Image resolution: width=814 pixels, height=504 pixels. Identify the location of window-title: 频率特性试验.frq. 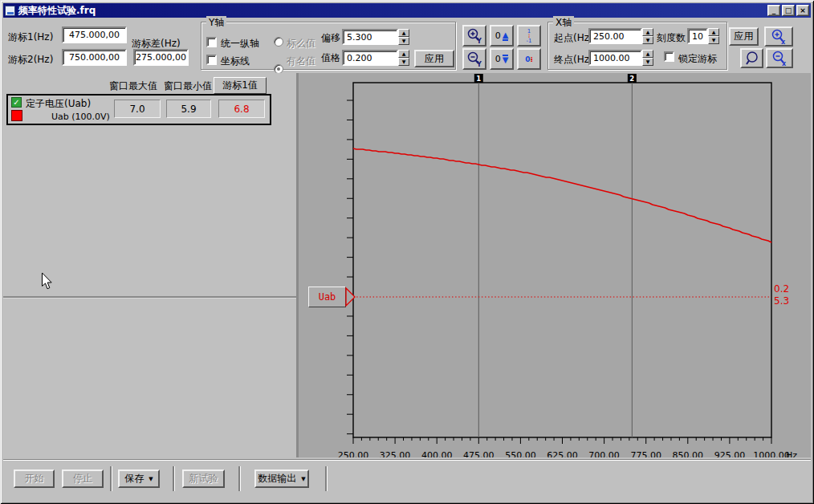
(57, 11).